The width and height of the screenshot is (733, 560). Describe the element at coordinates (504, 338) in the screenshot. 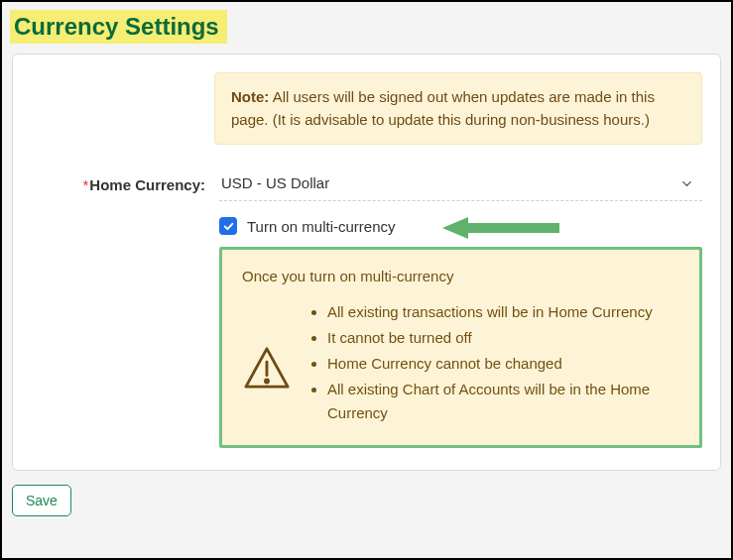

I see `warning-item: It cannot be turned off` at that location.